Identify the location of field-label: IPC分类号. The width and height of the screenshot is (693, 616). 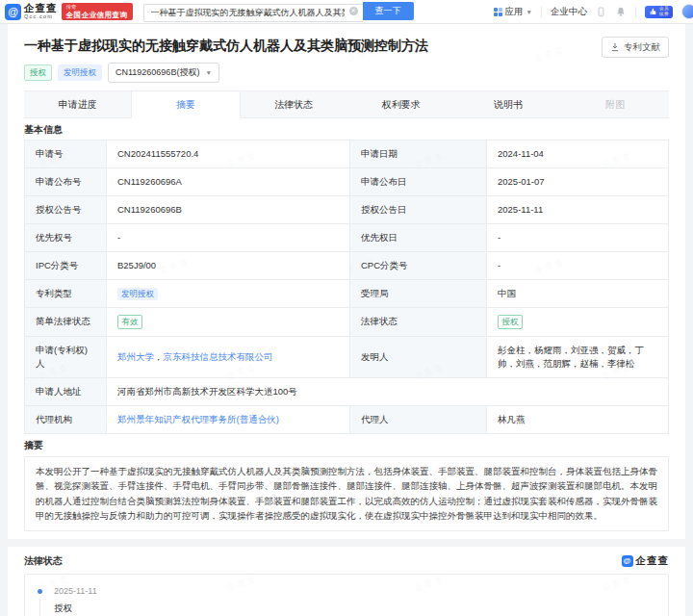
(65, 266).